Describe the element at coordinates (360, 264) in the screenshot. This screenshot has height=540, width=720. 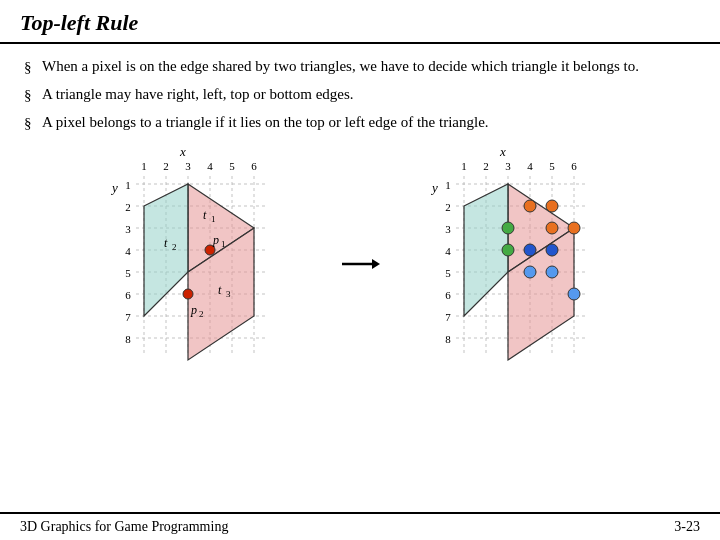
I see `arrow` at that location.